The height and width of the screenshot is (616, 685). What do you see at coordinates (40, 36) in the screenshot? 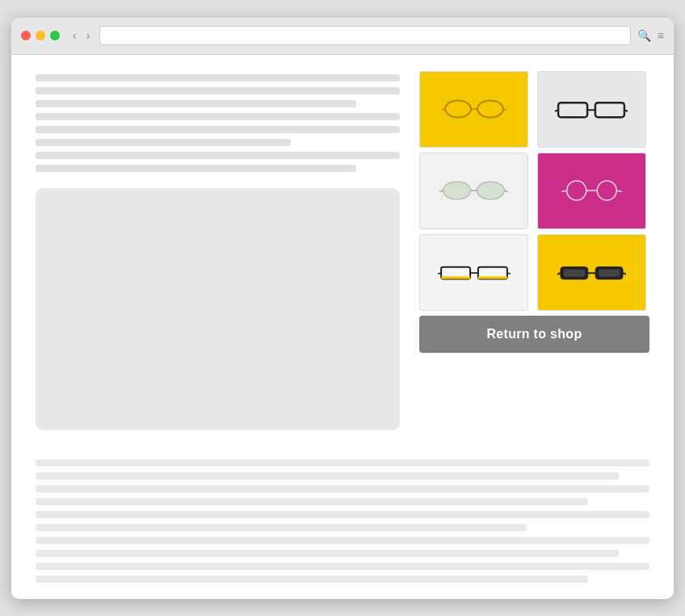
I see `traffic-lights` at bounding box center [40, 36].